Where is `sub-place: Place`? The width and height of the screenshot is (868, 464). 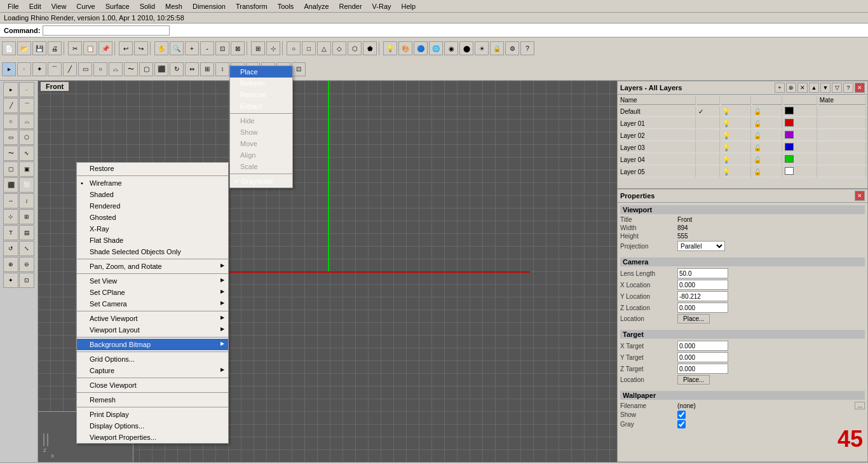 sub-place: Place is located at coordinates (261, 72).